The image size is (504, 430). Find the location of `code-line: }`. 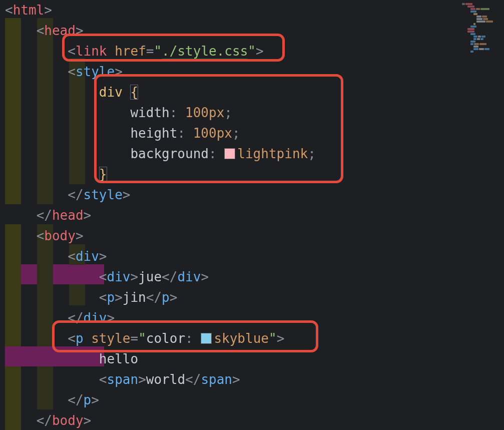

code-line: } is located at coordinates (254, 174).